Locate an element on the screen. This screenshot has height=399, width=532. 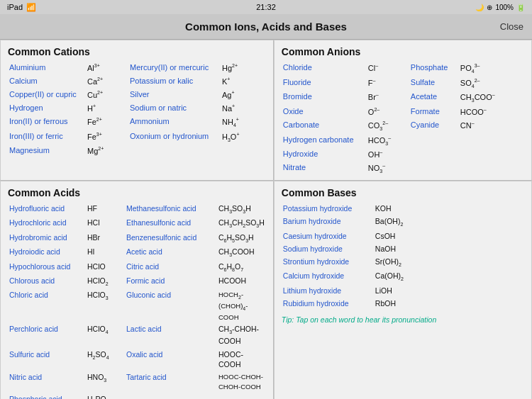
list-item: Silver is located at coordinates (174, 95).